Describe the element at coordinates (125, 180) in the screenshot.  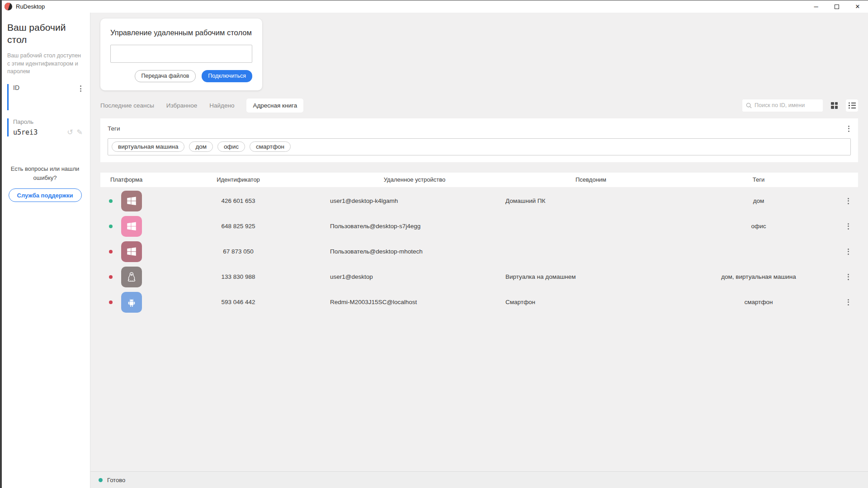
I see `column-header-platform: Платформа` at that location.